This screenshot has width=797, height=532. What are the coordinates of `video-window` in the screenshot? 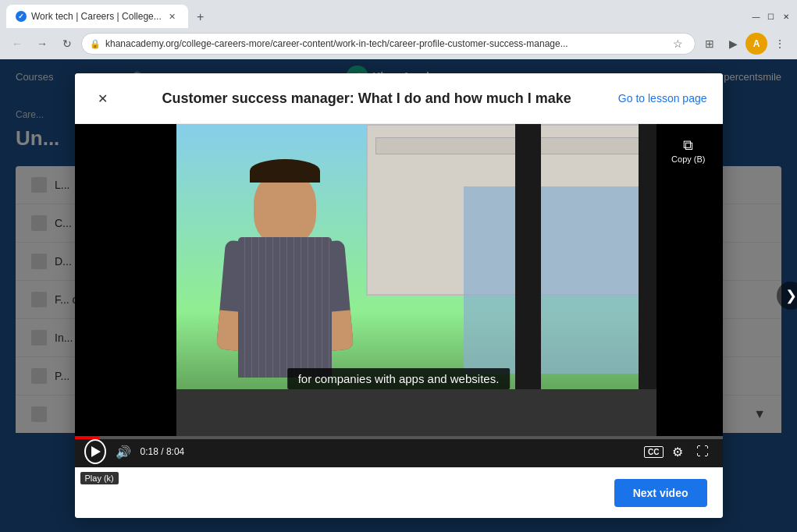 It's located at (560, 280).